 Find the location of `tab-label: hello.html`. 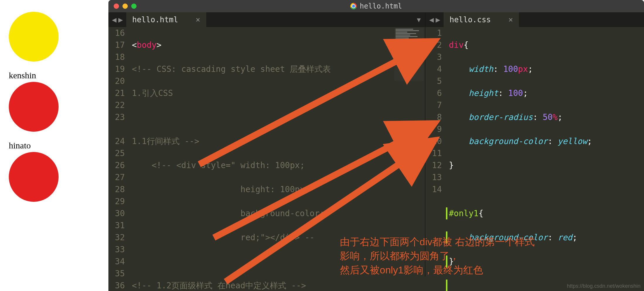

tab-label: hello.html is located at coordinates (155, 20).